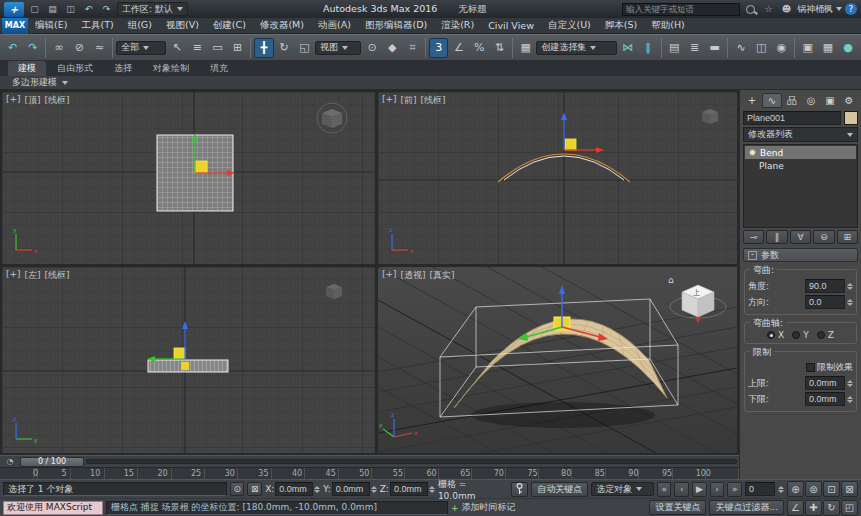 The height and width of the screenshot is (516, 861). Describe the element at coordinates (171, 68) in the screenshot. I see `ribbon-tab-object-paint: 对象绘制` at that location.